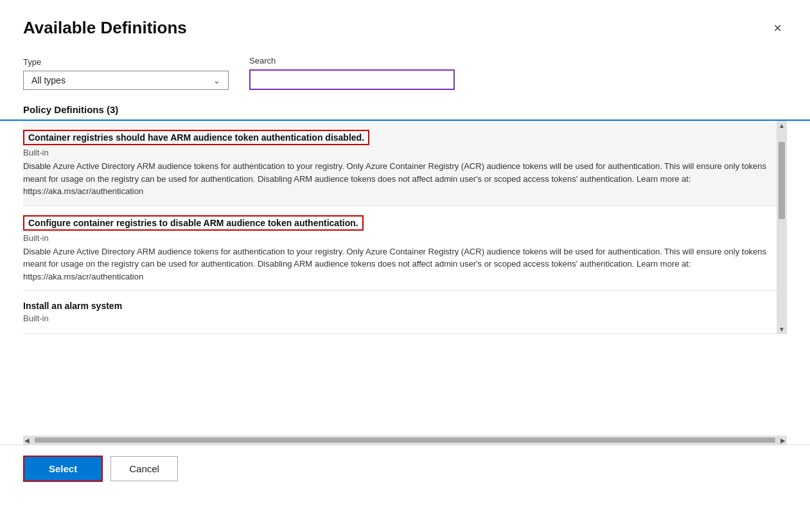 This screenshot has width=810, height=532. I want to click on filters-row: Type All types ⌄ Search, so click(405, 72).